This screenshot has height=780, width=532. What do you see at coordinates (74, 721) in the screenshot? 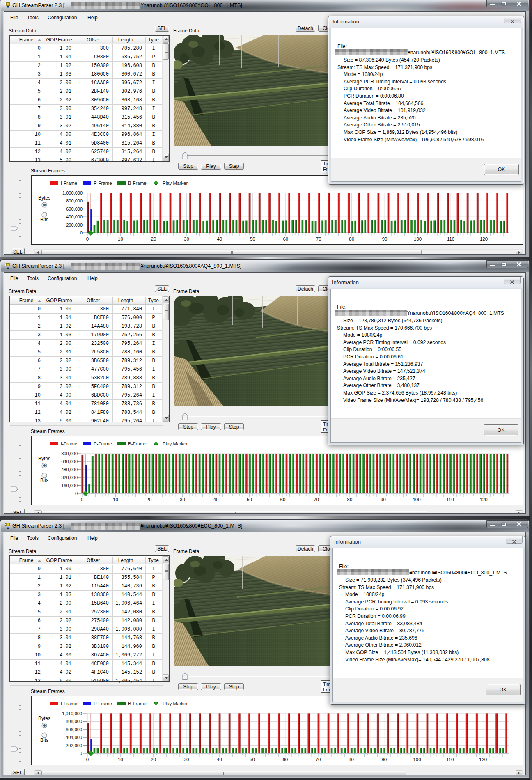
I see `svg-text: 808,000` at bounding box center [74, 721].